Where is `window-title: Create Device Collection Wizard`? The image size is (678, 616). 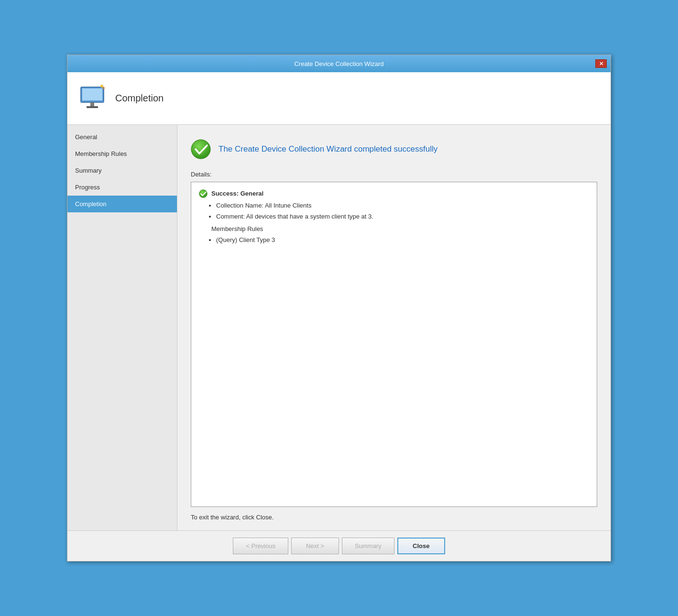
window-title: Create Device Collection Wizard is located at coordinates (339, 64).